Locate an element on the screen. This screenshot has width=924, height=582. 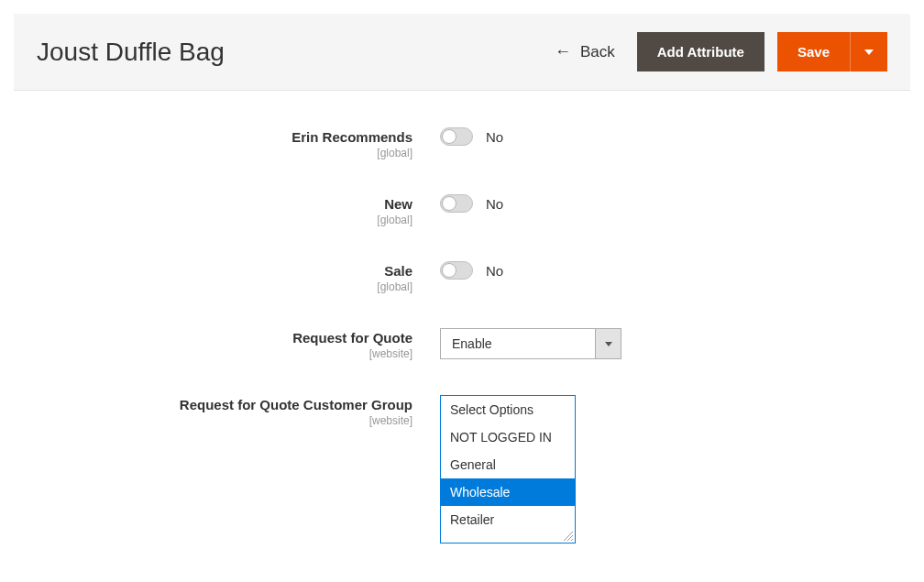
field-label: Request for Quote Customer Group [websit… is located at coordinates (229, 411).